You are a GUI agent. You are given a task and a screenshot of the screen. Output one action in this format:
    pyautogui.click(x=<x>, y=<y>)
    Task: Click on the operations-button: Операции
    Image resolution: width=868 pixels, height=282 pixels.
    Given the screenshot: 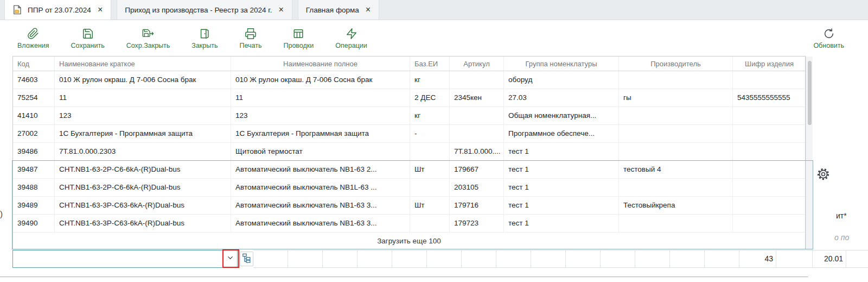 What is the action you would take?
    pyautogui.click(x=351, y=39)
    